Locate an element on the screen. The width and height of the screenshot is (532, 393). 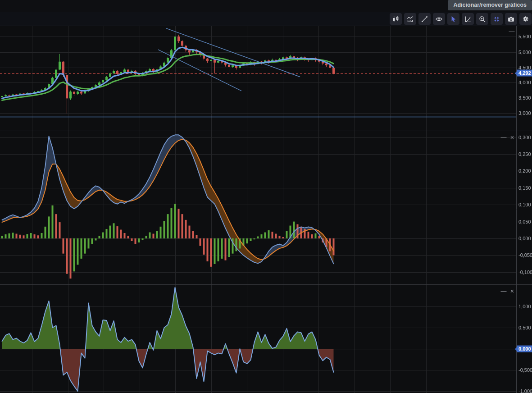
macd-axis-label: 0,150 is located at coordinates (525, 188).